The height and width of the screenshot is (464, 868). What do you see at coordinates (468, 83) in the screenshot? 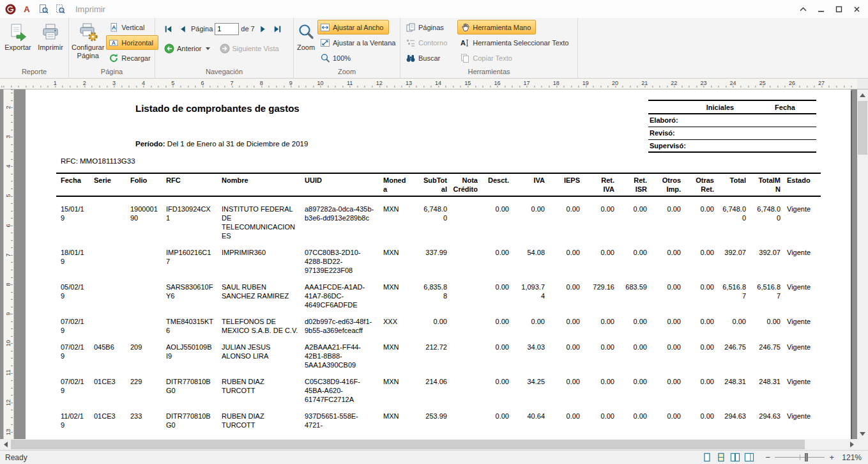
I see `ruler-number: 15` at bounding box center [468, 83].